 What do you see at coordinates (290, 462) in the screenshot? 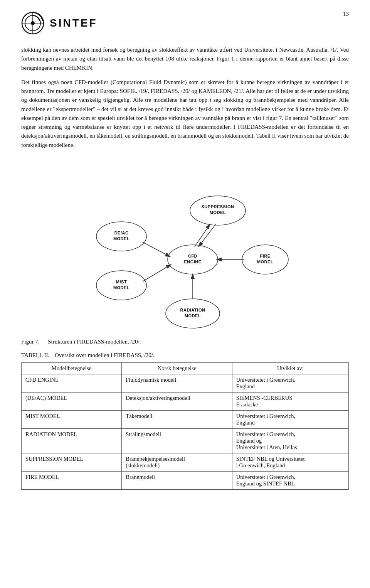
I see `table-cell-4-2: SINTEF NBL og Universiteteti Greenwich, …` at bounding box center [290, 462].